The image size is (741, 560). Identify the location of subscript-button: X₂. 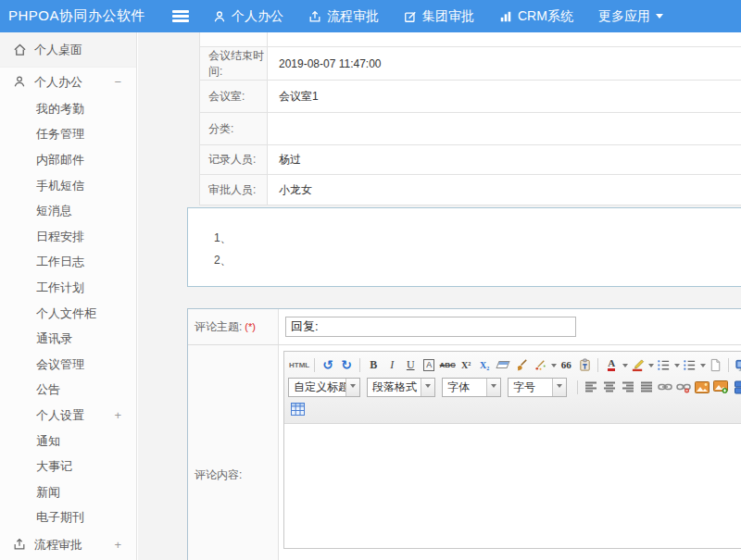
(484, 365).